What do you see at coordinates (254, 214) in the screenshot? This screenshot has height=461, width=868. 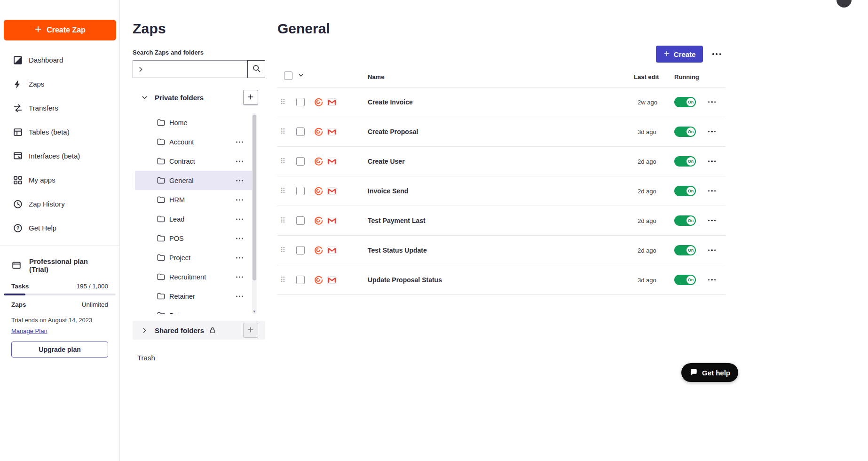 I see `folder-scrollbar: ▼` at bounding box center [254, 214].